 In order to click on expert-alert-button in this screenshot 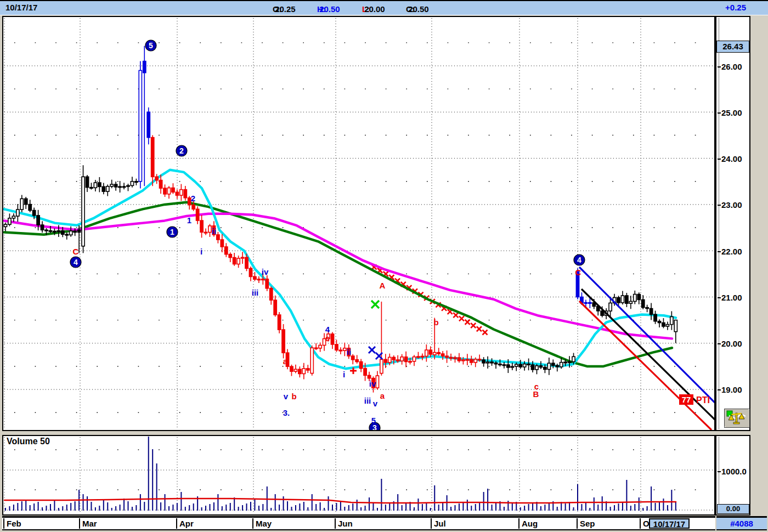, I will do `click(737, 418)`.